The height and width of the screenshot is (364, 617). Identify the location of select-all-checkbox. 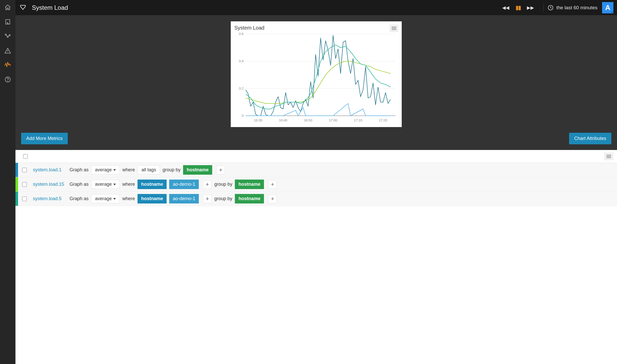
(25, 156).